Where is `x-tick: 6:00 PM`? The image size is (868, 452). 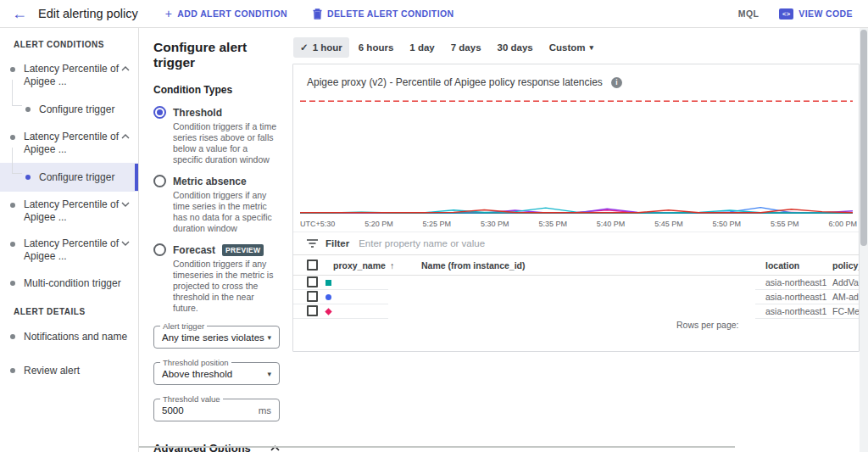 x-tick: 6:00 PM is located at coordinates (843, 224).